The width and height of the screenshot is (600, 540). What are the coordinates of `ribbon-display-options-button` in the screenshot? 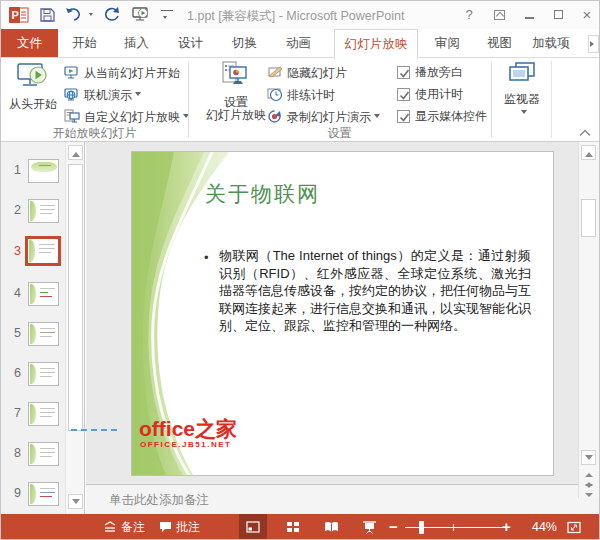 It's located at (499, 16).